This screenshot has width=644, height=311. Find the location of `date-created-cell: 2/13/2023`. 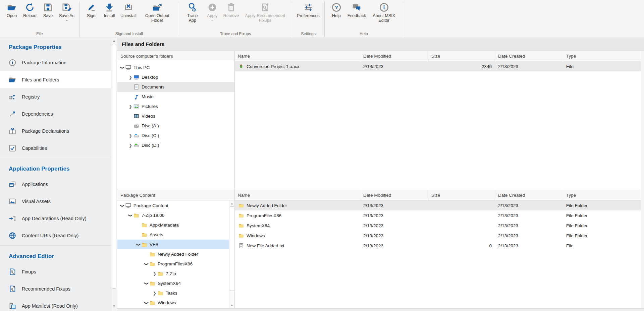

date-created-cell: 2/13/2023 is located at coordinates (529, 206).